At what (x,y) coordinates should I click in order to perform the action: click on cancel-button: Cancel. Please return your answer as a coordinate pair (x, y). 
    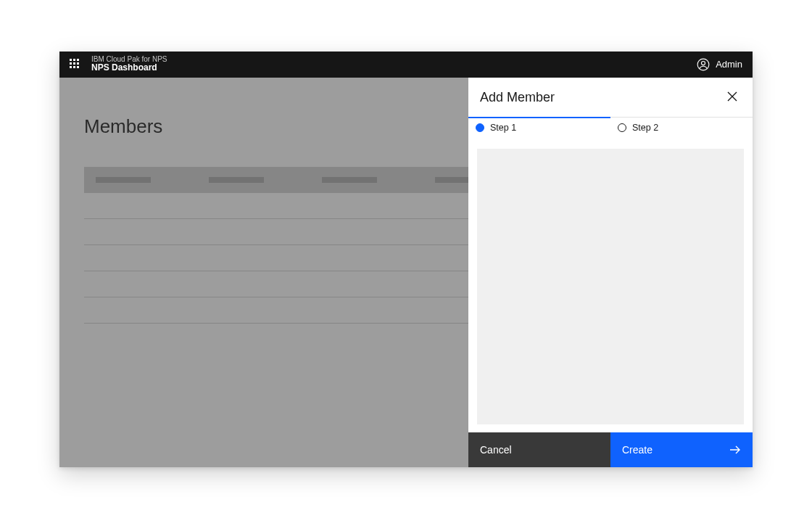
    Looking at the image, I should click on (539, 450).